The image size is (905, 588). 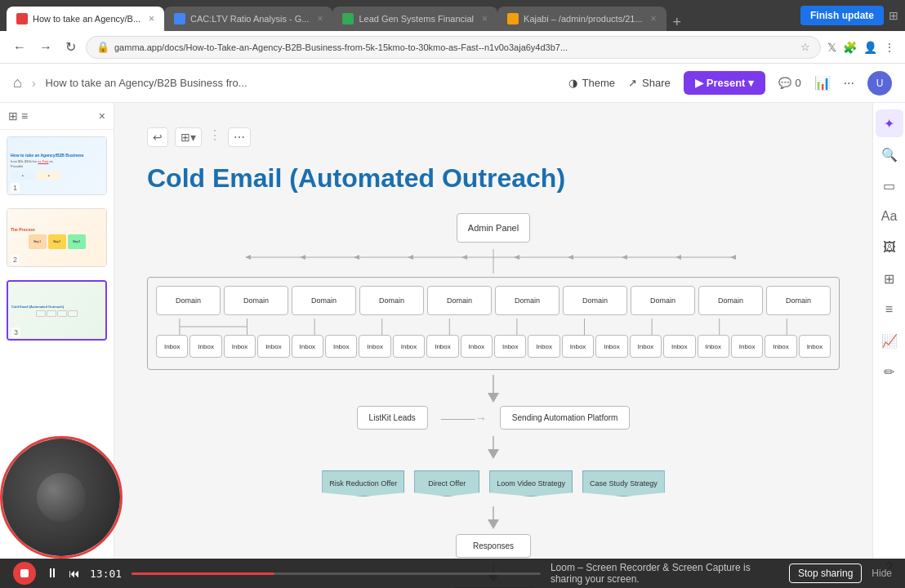 I want to click on nav-right: 𝕏 🧩 👤 ⋮, so click(x=861, y=47).